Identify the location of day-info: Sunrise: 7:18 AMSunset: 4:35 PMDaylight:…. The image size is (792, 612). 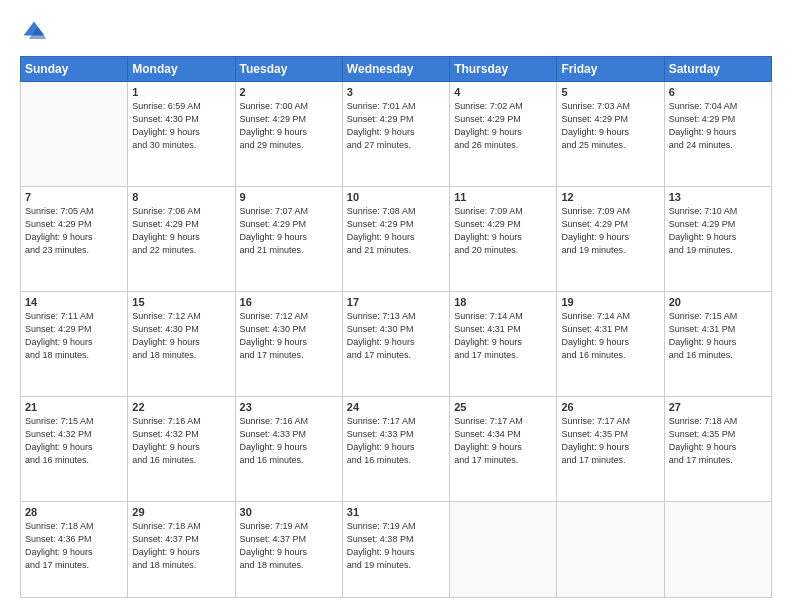
(718, 441).